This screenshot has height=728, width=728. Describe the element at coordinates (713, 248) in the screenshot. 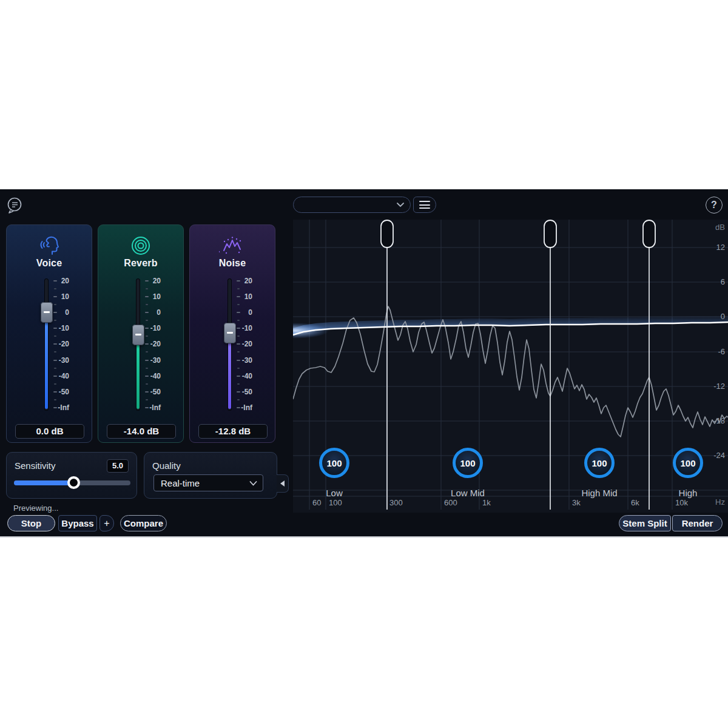

I see `y-axis-label: 12` at that location.